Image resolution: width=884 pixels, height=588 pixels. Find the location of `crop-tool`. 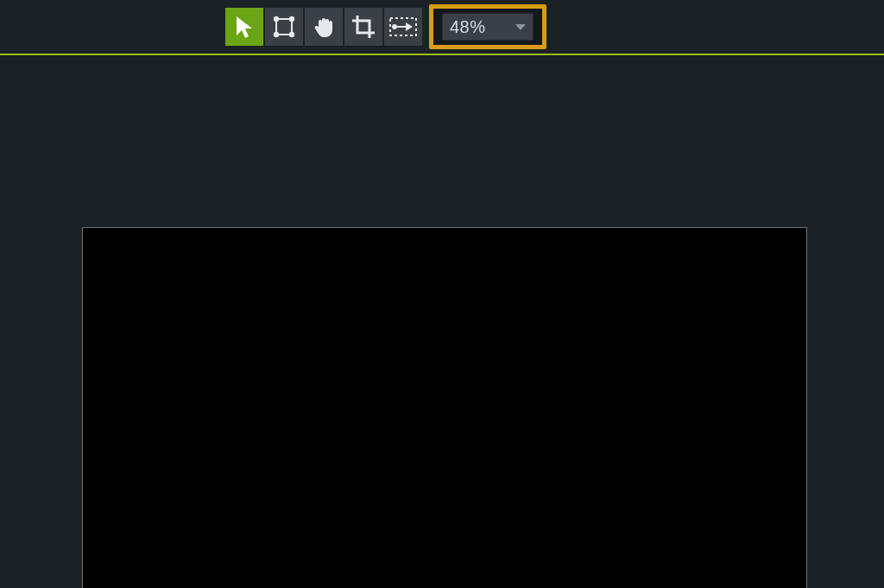

crop-tool is located at coordinates (363, 27).